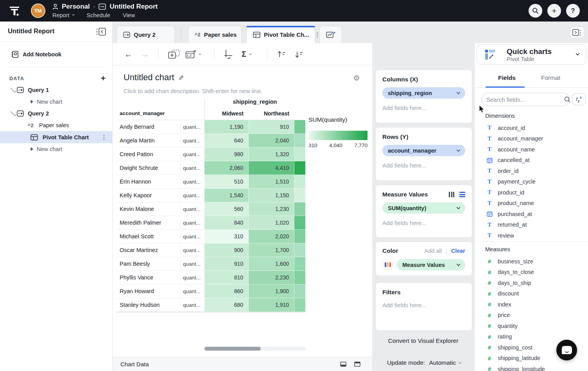  Describe the element at coordinates (149, 250) in the screenshot. I see `row-label: Oscar Martinez` at that location.